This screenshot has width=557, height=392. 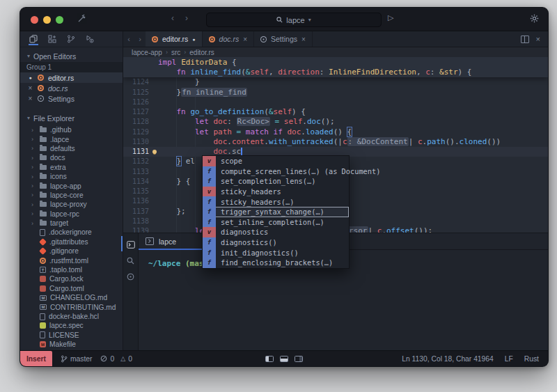 I want to click on nav-forward-icon: ›, so click(x=187, y=18).